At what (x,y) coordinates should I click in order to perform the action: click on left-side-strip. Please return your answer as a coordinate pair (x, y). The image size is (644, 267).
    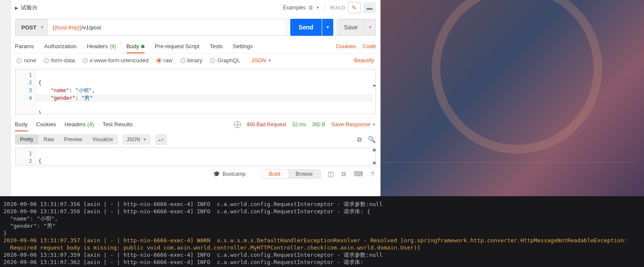
    Looking at the image, I should click on (5, 98).